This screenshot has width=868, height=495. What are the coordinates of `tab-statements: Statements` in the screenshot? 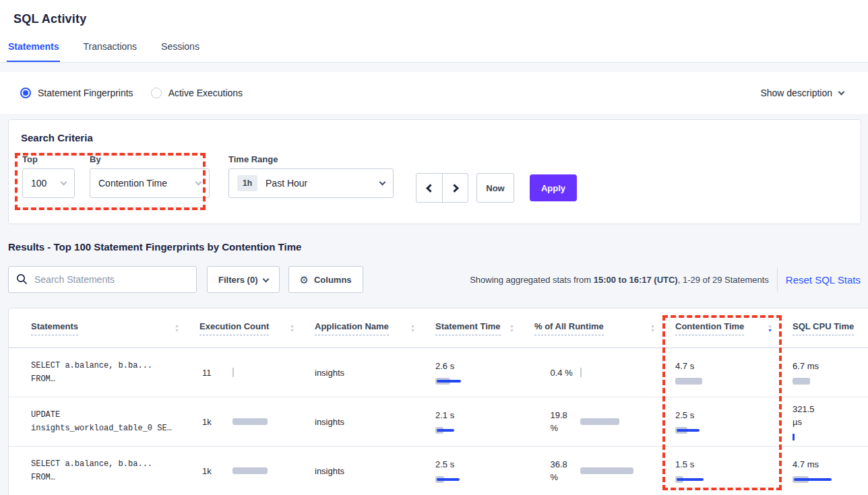 It's located at (34, 51).